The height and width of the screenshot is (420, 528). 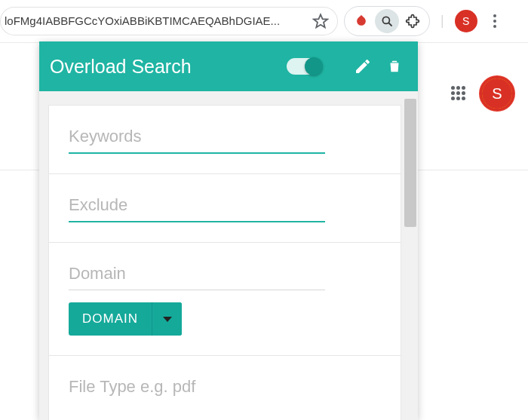 I want to click on chrome-menu-icon, so click(x=495, y=21).